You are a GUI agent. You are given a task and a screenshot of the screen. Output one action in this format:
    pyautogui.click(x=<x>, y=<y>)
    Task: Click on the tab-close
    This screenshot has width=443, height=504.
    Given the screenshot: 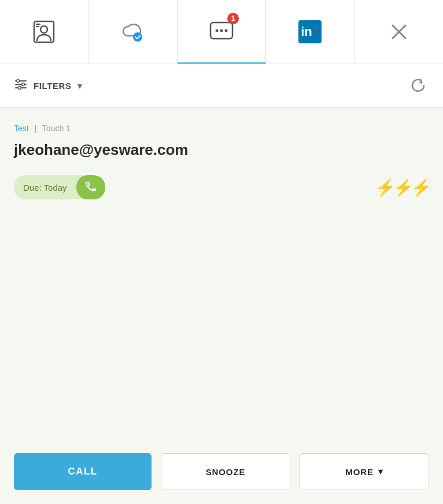 What is the action you would take?
    pyautogui.click(x=399, y=32)
    